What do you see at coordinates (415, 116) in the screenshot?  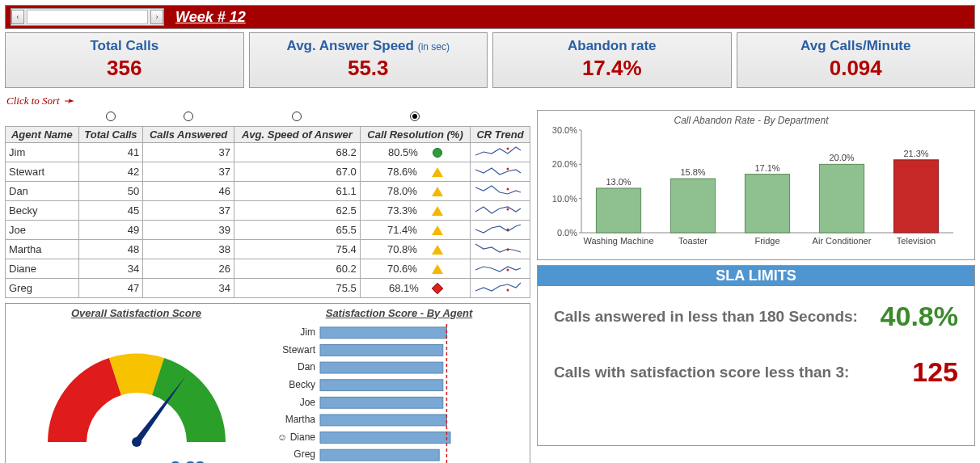 I see `sort-radio-resolution` at bounding box center [415, 116].